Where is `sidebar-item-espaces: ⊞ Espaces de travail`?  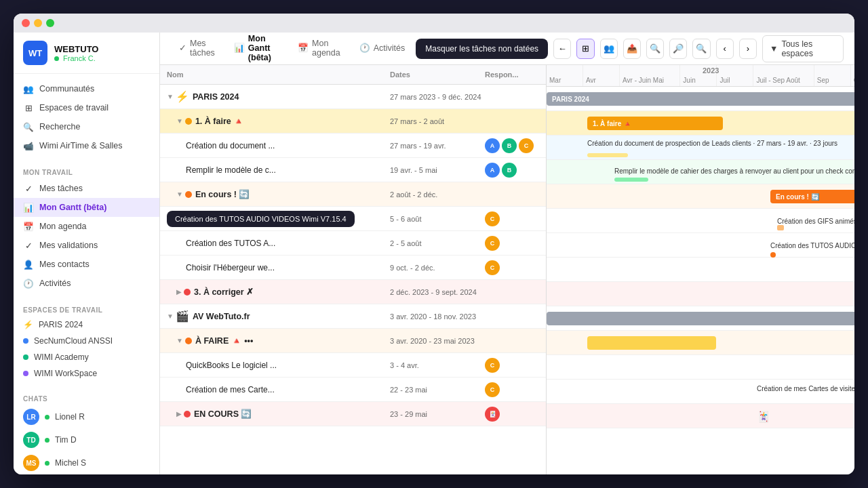
sidebar-item-espaces: ⊞ Espaces de travail is located at coordinates (87, 108).